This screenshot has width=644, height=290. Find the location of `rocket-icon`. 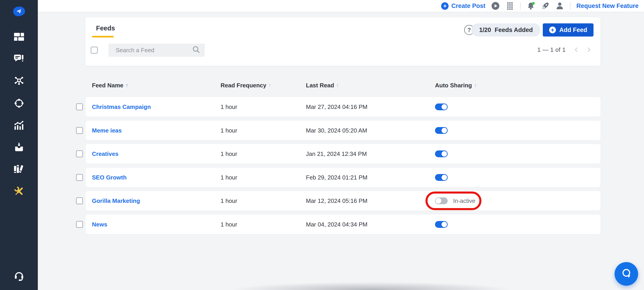

rocket-icon is located at coordinates (545, 6).